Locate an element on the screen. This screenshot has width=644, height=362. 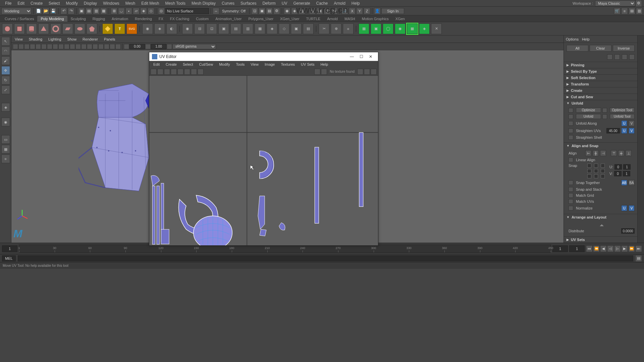
straighten-shell-label: Straighten Shell is located at coordinates (605, 137).